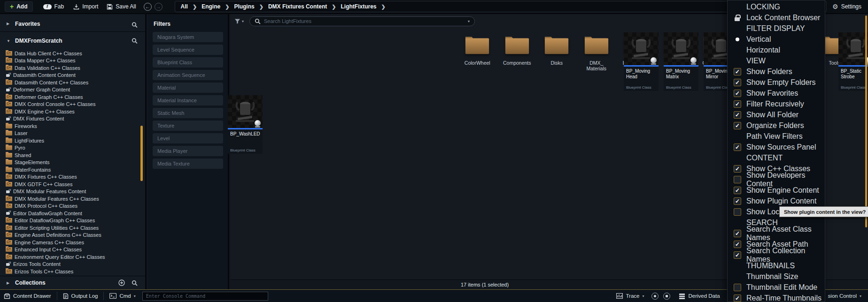 This screenshot has height=302, width=868. Describe the element at coordinates (364, 21) in the screenshot. I see `search-input` at that location.